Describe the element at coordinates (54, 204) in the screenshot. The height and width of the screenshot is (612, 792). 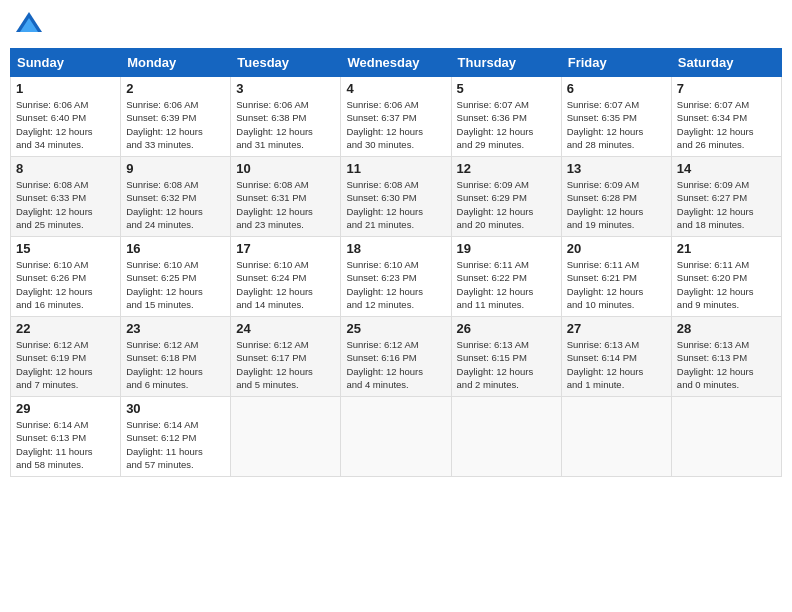
I see `day-info: Sunrise: 6:08 AM Sunset: 6:33 PM Dayligh…` at that location.